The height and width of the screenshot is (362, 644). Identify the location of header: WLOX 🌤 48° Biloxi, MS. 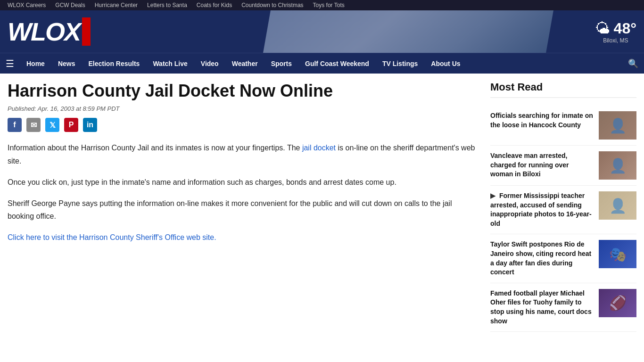
(322, 32).